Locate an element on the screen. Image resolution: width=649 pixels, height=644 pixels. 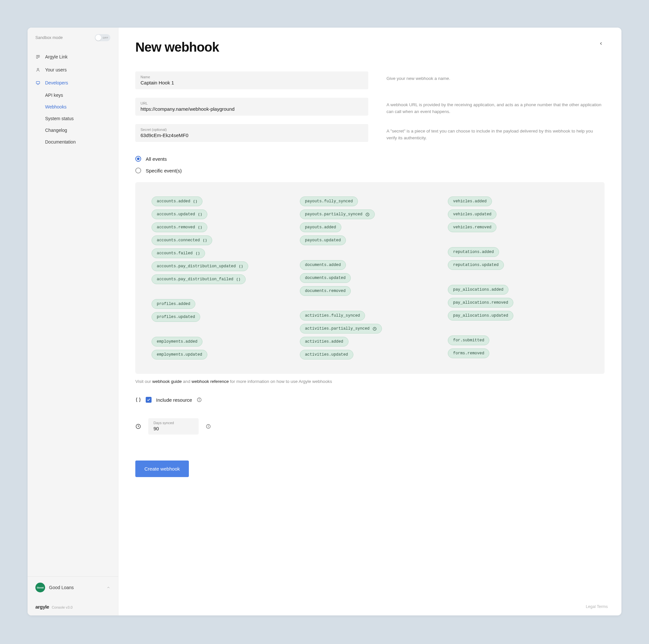
sidebar-item-argyle-link: Argyle Link is located at coordinates (73, 57).